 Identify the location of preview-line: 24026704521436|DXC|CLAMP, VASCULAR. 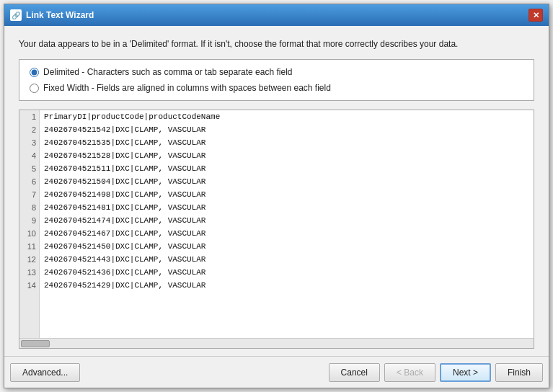
(287, 272).